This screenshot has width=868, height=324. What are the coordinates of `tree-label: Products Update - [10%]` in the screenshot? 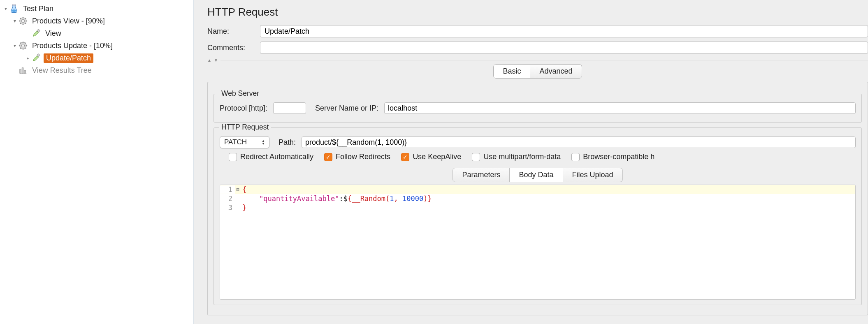 It's located at (72, 46).